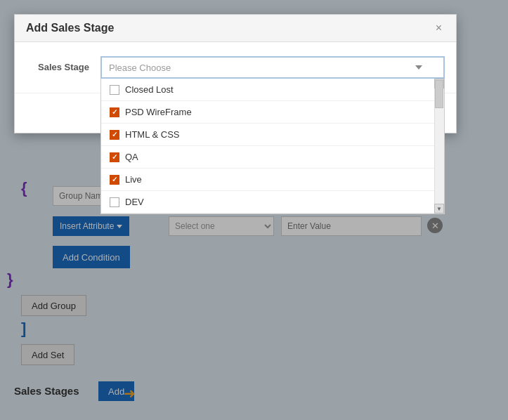 The image size is (508, 420). Describe the element at coordinates (419, 67) in the screenshot. I see `dropdown-caret-icon` at that location.